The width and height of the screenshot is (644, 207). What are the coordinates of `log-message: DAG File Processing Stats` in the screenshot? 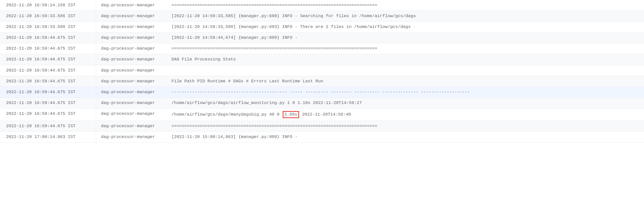 It's located at (405, 59).